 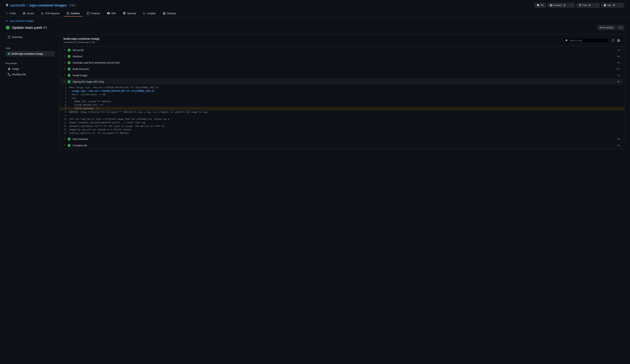 What do you see at coordinates (65, 82) in the screenshot?
I see `chevron-down-icon` at bounding box center [65, 82].